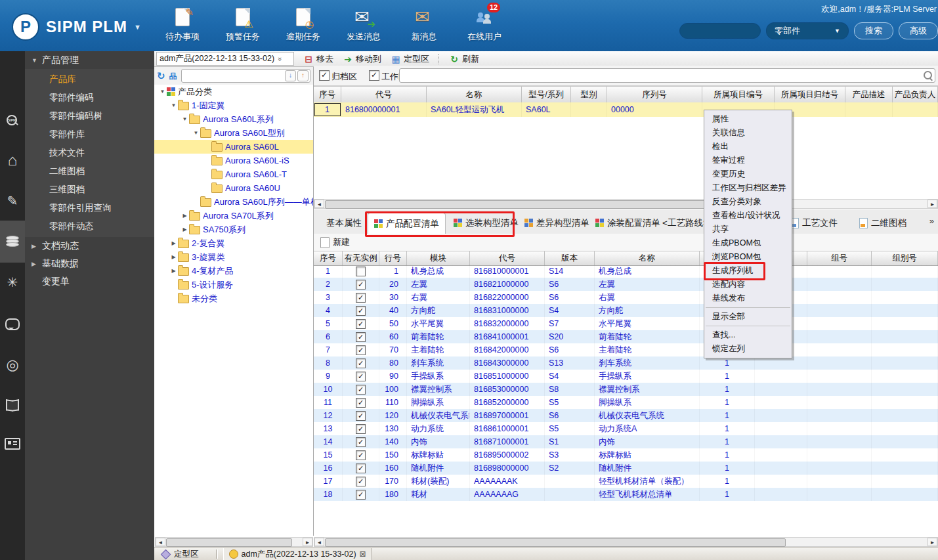 This screenshot has width=938, height=560. I want to click on menu-item-生成序列机: 生成序列机, so click(748, 270).